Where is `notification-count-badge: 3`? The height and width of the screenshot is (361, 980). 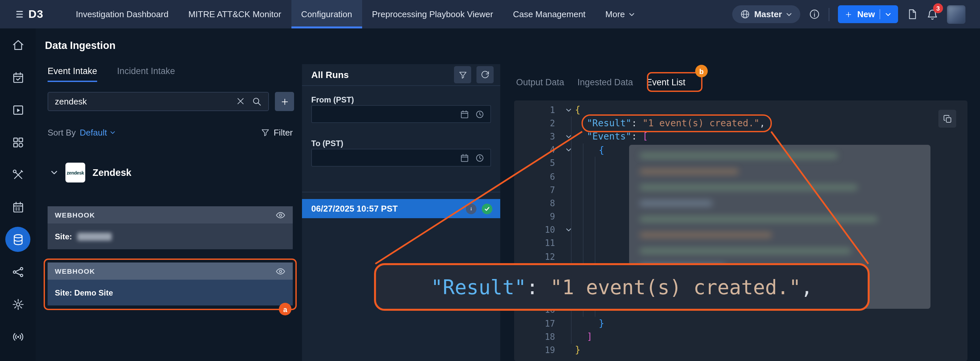
notification-count-badge: 3 is located at coordinates (938, 8).